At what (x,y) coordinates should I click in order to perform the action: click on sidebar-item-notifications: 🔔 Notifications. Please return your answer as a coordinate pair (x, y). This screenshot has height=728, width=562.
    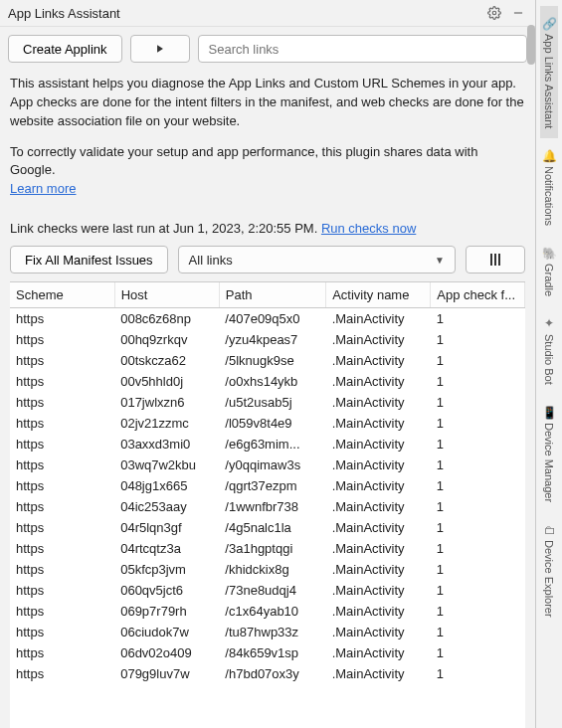
    Looking at the image, I should click on (549, 187).